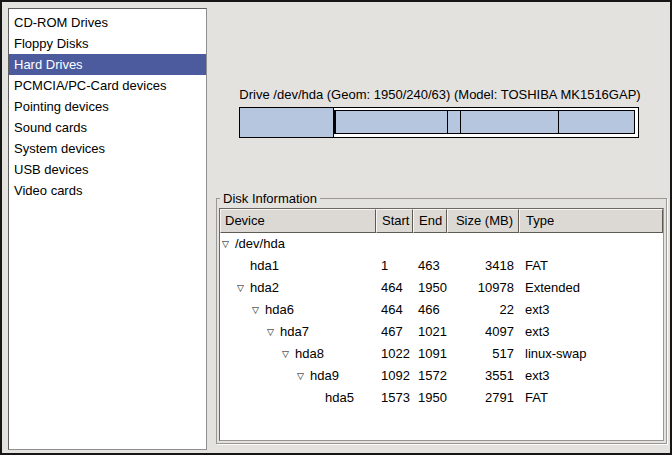  What do you see at coordinates (280, 310) in the screenshot?
I see `device-name: hda6` at bounding box center [280, 310].